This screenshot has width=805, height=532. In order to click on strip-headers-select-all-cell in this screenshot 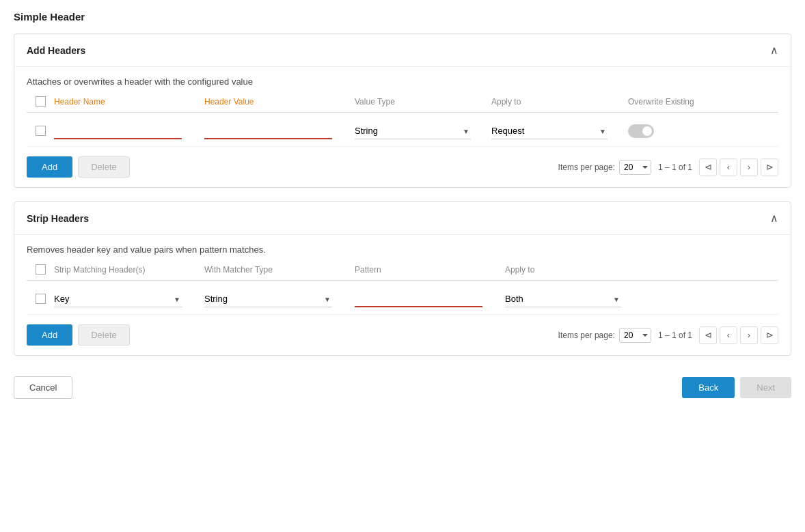, I will do `click(40, 269)`.